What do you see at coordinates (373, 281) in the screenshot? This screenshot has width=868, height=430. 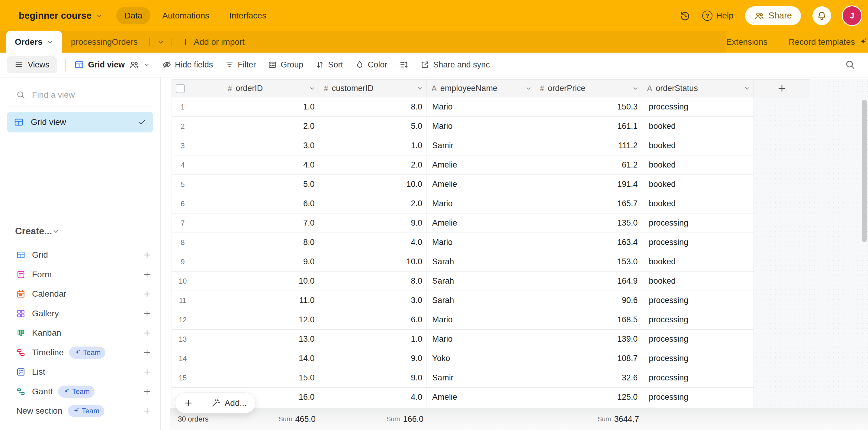 I see `cell-customerid: 8.0` at bounding box center [373, 281].